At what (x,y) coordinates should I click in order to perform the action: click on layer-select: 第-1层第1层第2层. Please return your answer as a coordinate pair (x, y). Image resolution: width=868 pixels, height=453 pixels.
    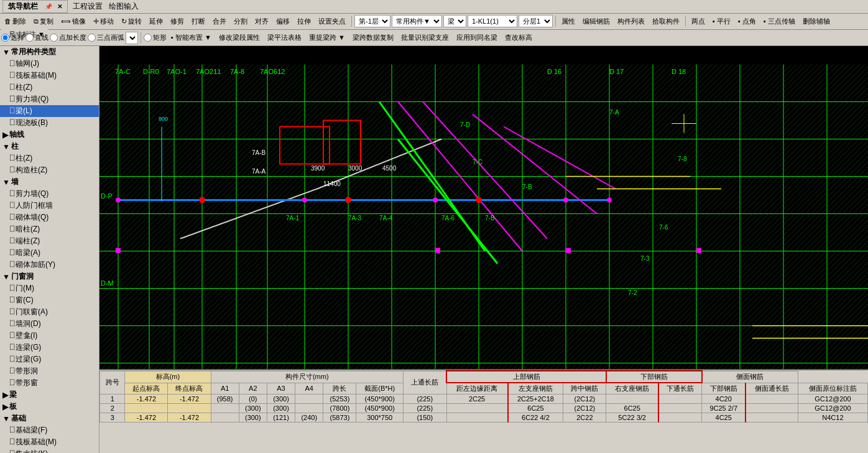
    Looking at the image, I should click on (372, 21).